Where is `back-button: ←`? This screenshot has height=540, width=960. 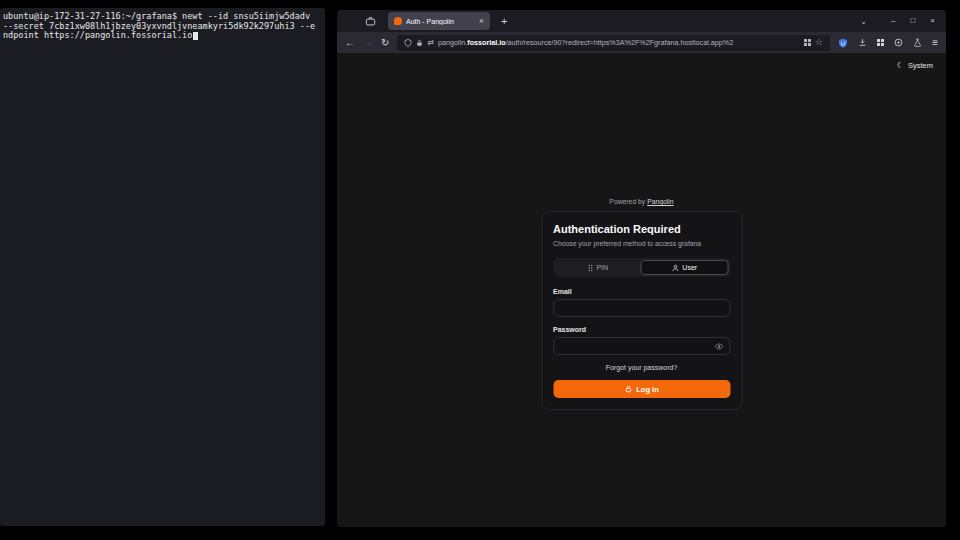
back-button: ← is located at coordinates (350, 43).